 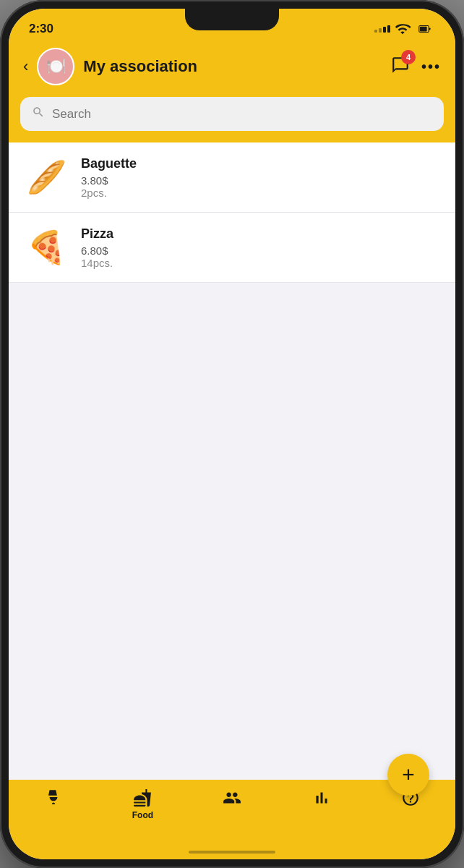 I want to click on list-item: 🍕 Pizza 6.80$ 14pcs., so click(x=232, y=247).